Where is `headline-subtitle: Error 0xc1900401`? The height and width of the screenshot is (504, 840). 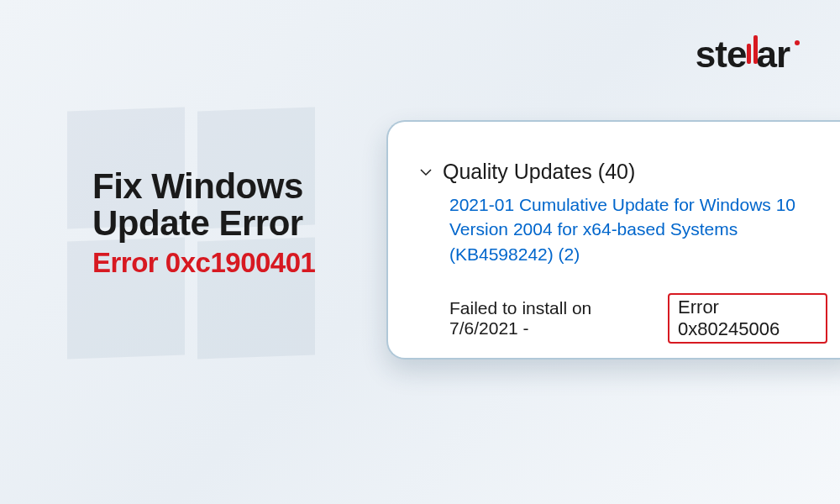
headline-subtitle: Error 0xc1900401 is located at coordinates (203, 263).